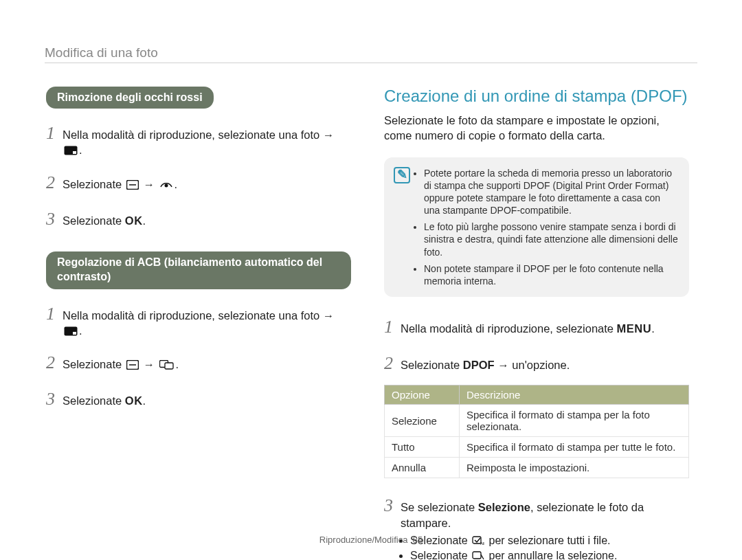 Image resolution: width=742 pixels, height=560 pixels. I want to click on list-item: Selezionate per annullare la selezione., so click(550, 555).